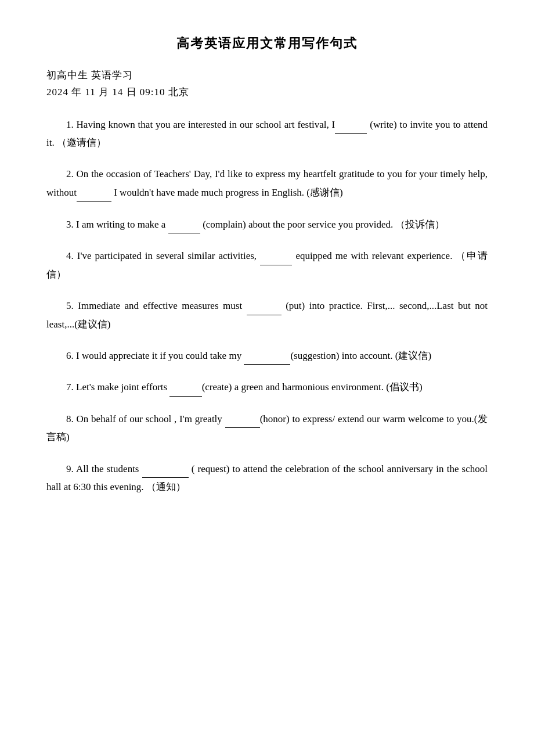 The height and width of the screenshot is (756, 534). I want to click on list-item: 2. On the occasion of Teachers' Day, I'd…, so click(267, 183).